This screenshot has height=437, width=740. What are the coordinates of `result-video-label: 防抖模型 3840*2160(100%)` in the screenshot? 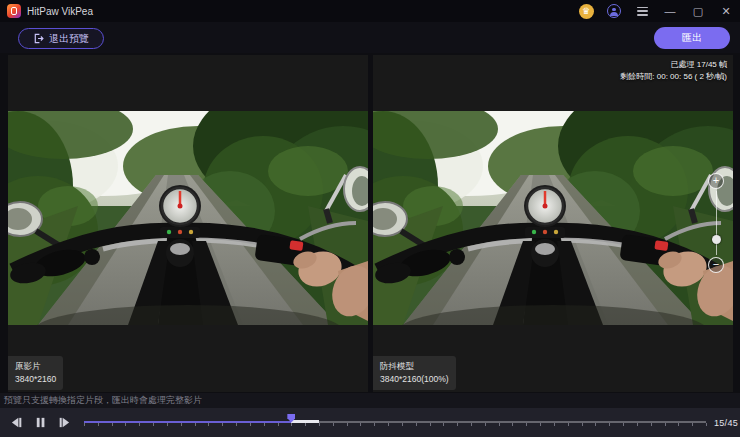 It's located at (414, 373).